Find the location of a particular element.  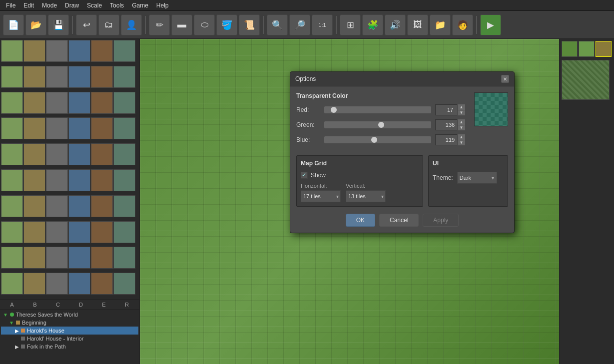

red-down: ▼ is located at coordinates (461, 113).